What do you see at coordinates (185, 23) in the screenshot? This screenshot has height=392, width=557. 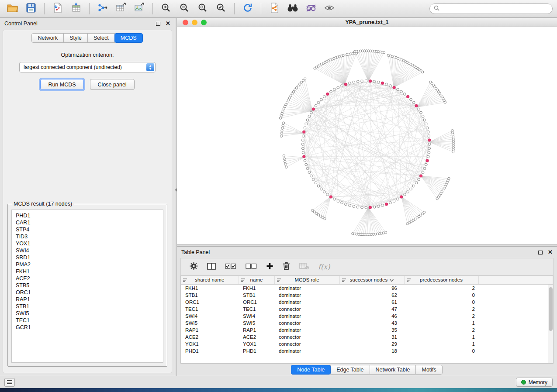 I see `close-window-light` at bounding box center [185, 23].